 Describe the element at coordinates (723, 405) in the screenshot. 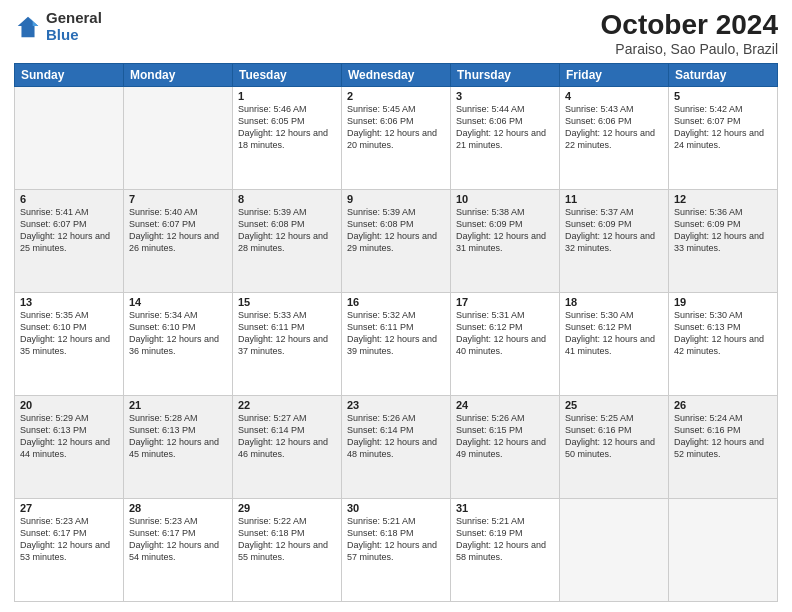

I see `day-number: 26` at that location.